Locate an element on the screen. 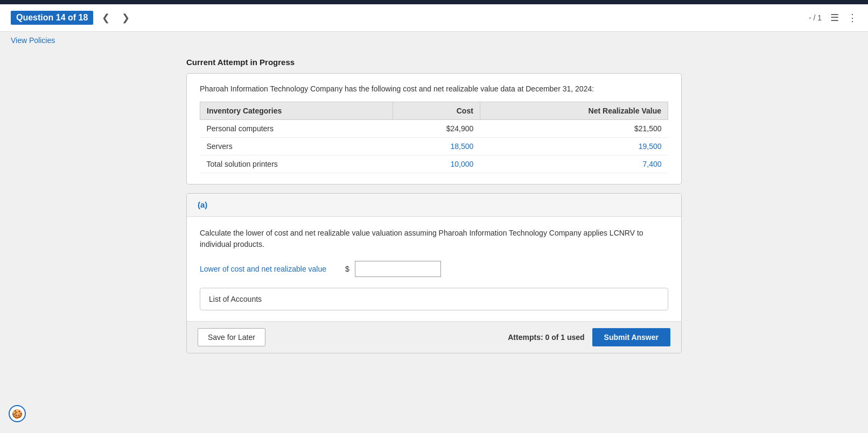  row-nrv: 7,400 is located at coordinates (574, 165).